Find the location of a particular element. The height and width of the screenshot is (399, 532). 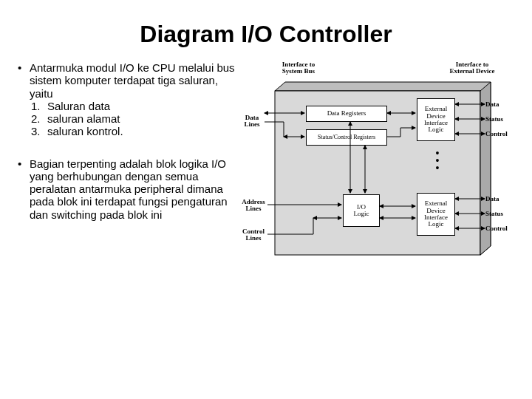

bullet-1-text: Antarmuka modul I/O ke CPU melalui bus s… is located at coordinates (132, 81).